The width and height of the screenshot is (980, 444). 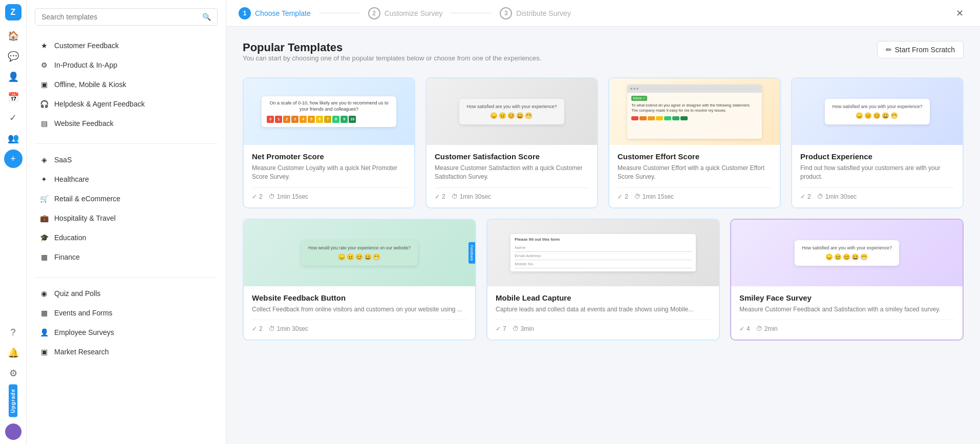 I want to click on csat-emojis: 😞😐😊😀😁, so click(x=512, y=116).